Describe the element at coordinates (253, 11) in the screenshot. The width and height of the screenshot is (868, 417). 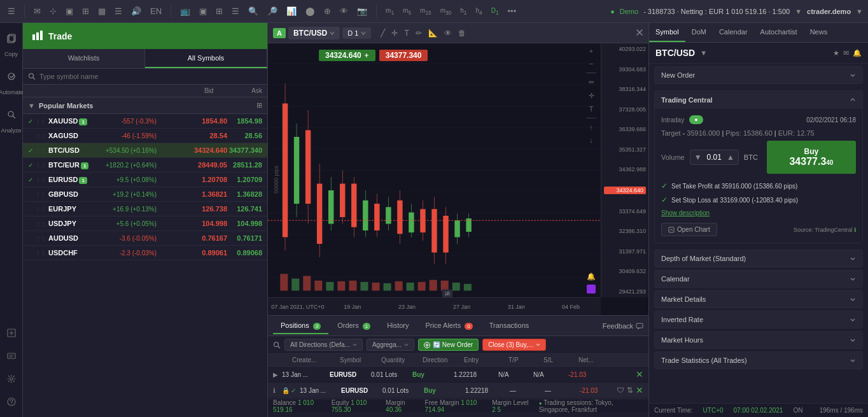
I see `search1-icon: 🔍` at that location.